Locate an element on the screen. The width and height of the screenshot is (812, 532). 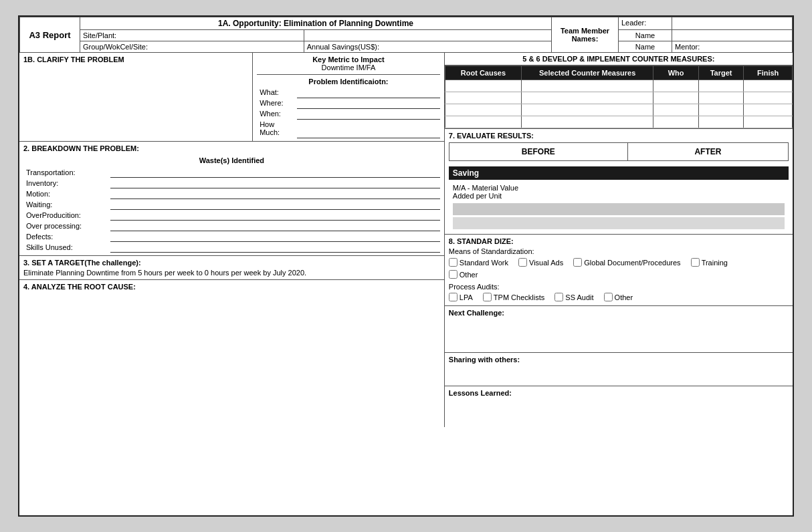
group-label: Group/WokCel/Site: is located at coordinates (193, 47).